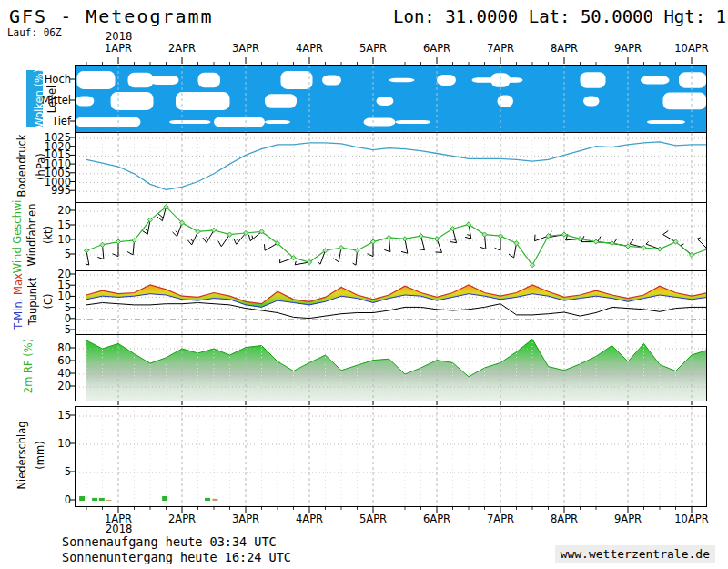  I want to click on clouds-chart, so click(391, 98).